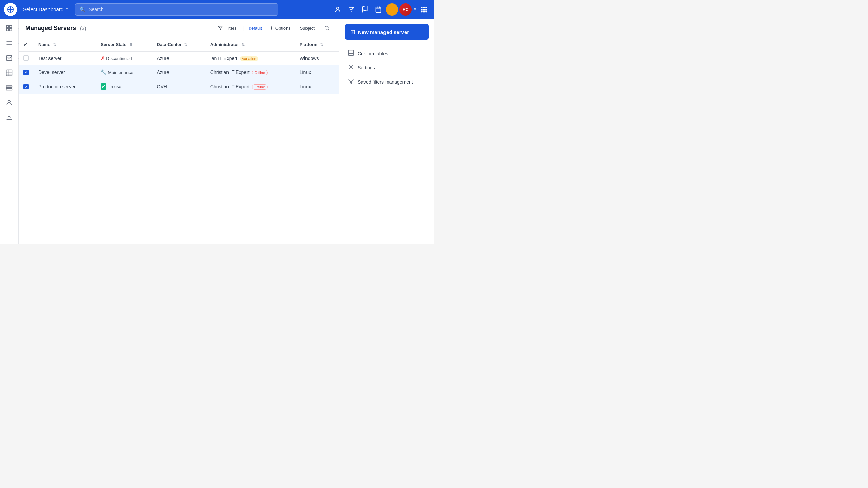  What do you see at coordinates (170, 45) in the screenshot?
I see `col-dc-label: Data Center` at bounding box center [170, 45].